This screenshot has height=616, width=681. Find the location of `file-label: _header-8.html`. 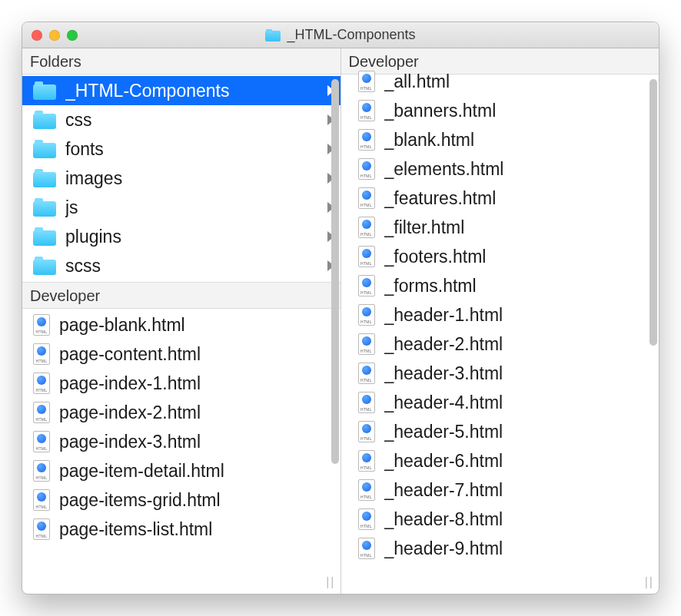

file-label: _header-8.html is located at coordinates (519, 519).